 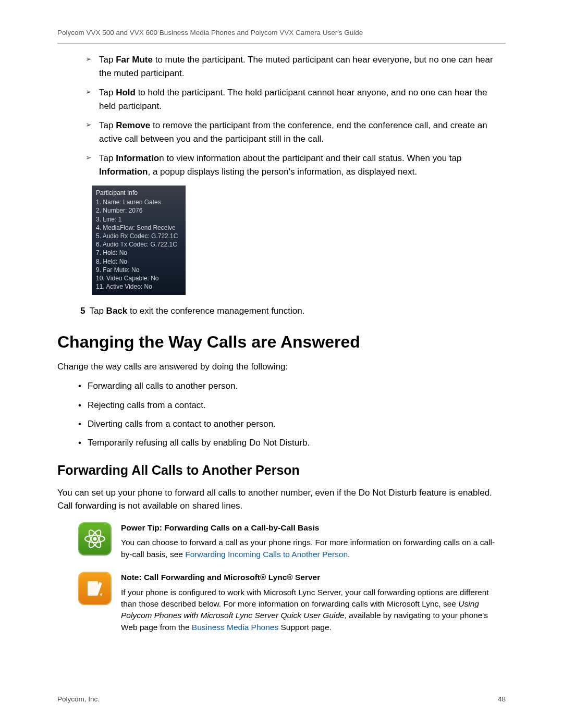 What do you see at coordinates (282, 43) in the screenshot?
I see `header-rule` at bounding box center [282, 43].